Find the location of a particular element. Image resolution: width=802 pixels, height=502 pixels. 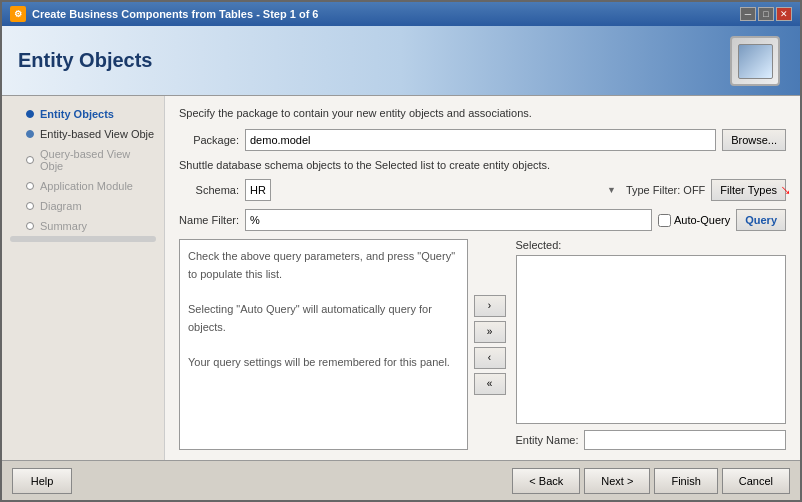

selected-list is located at coordinates (652, 340).